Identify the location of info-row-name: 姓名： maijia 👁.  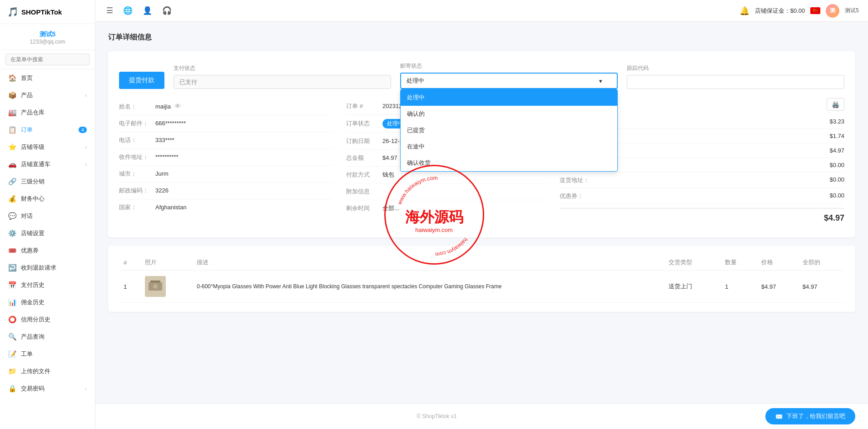
(226, 107).